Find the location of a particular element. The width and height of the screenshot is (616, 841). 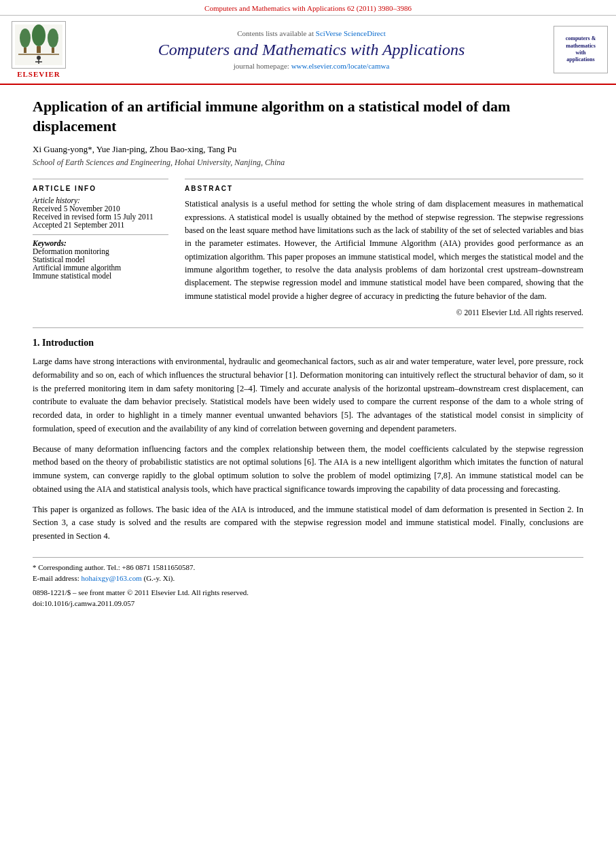

homepage-link: www.elsevier.com/locate/camwa is located at coordinates (341, 66).